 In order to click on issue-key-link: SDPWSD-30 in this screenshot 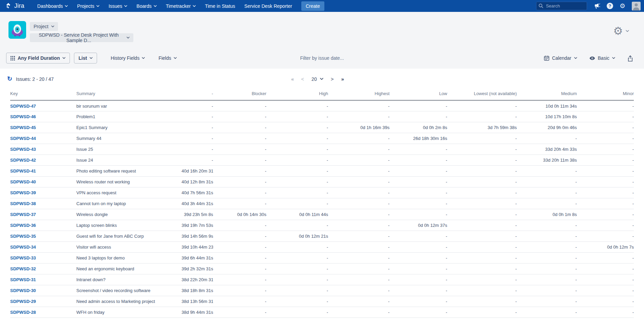, I will do `click(23, 291)`.